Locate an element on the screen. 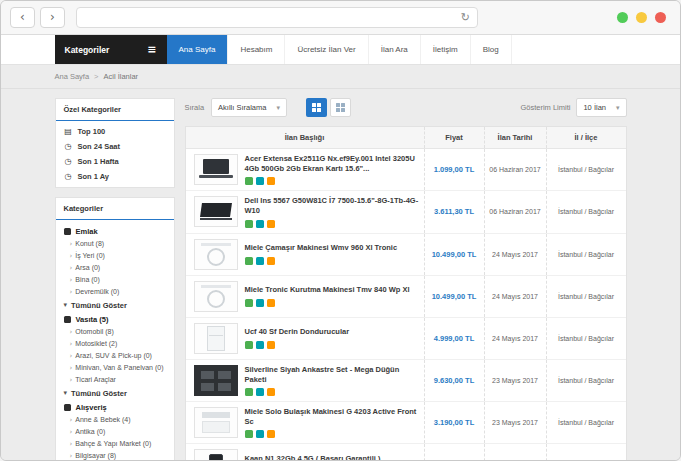 The width and height of the screenshot is (681, 461). limit-select: 10 İlan ▾ is located at coordinates (601, 108).